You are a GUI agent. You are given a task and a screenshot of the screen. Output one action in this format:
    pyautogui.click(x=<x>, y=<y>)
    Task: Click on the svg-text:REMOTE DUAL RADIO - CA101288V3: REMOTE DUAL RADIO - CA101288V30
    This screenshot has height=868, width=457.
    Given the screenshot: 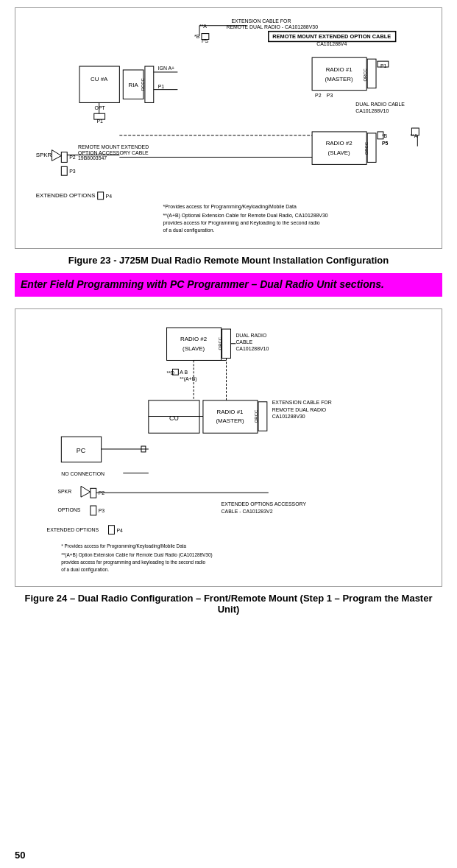 What is the action you would take?
    pyautogui.click(x=272, y=27)
    